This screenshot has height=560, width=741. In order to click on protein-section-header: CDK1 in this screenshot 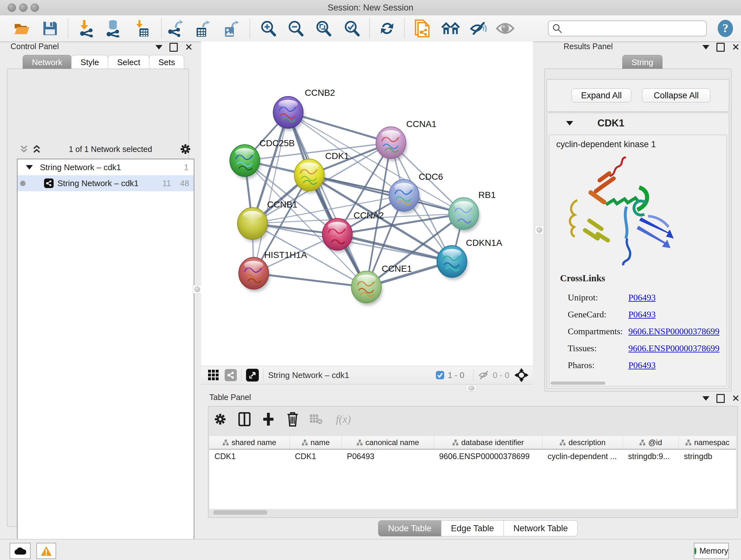, I will do `click(638, 123)`.